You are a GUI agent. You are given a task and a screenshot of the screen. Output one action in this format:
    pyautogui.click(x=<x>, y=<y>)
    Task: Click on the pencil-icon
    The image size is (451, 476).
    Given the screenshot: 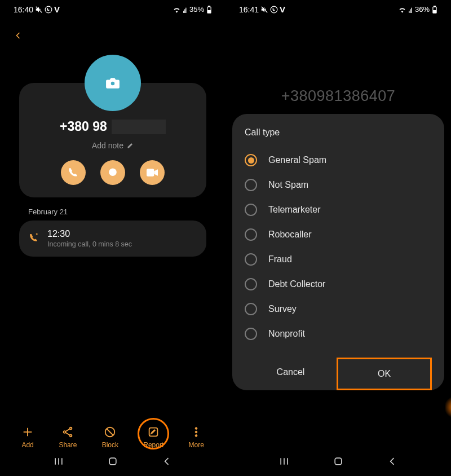 What is the action you would take?
    pyautogui.click(x=130, y=146)
    